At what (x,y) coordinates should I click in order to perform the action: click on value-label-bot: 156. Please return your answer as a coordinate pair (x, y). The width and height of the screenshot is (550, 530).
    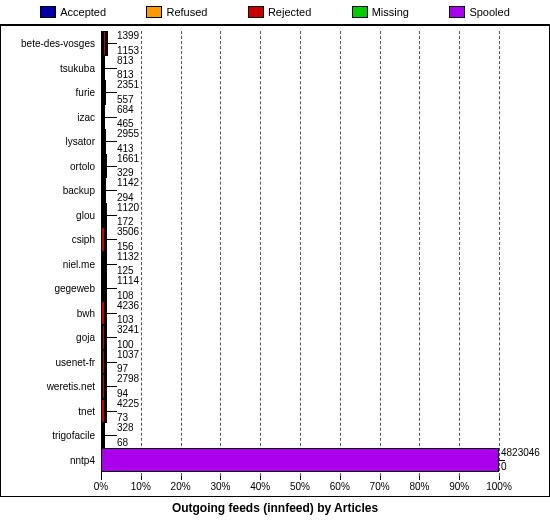
    Looking at the image, I should click on (126, 247).